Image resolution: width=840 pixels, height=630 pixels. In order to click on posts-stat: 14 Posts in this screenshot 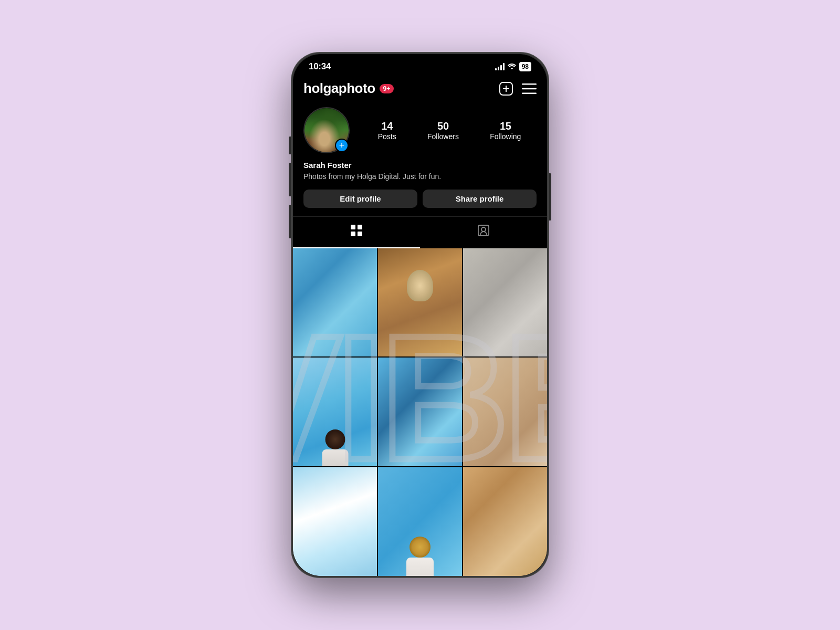, I will do `click(387, 130)`.